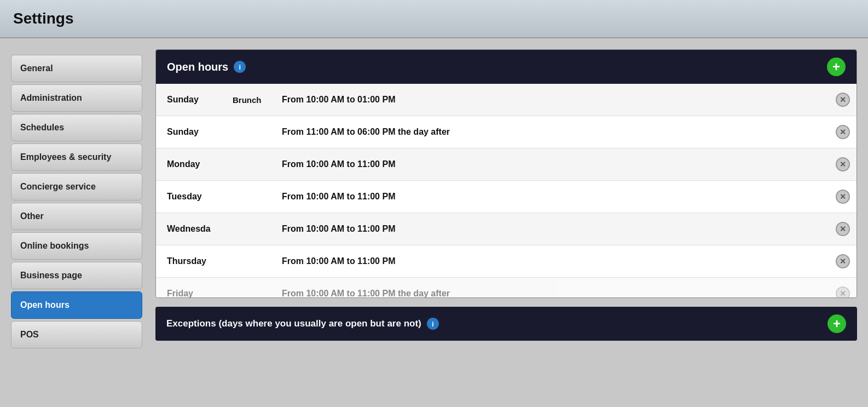 This screenshot has width=868, height=407. I want to click on sidebar-item-other: Other, so click(77, 216).